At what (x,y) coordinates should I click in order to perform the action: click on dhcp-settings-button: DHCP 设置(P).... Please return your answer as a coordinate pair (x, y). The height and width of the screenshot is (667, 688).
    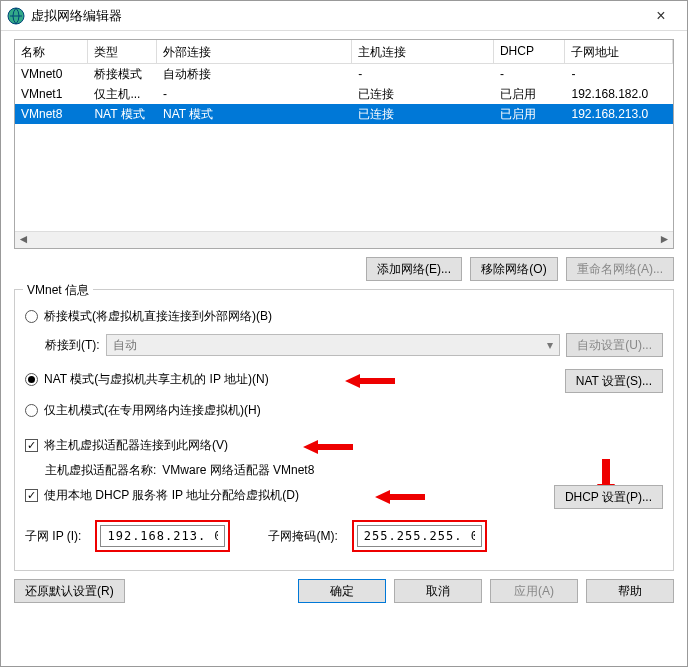
    Looking at the image, I should click on (608, 497).